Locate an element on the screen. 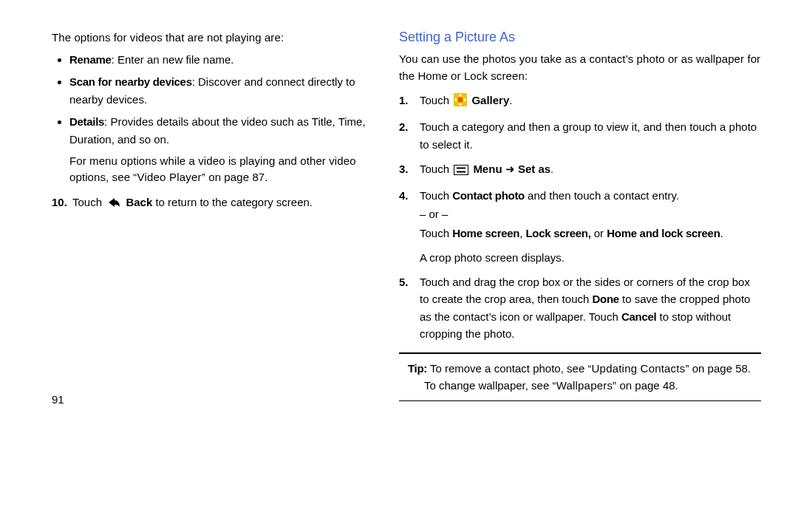  step4-line3: Touch Home screen, Lock screen, or Home … is located at coordinates (590, 233).